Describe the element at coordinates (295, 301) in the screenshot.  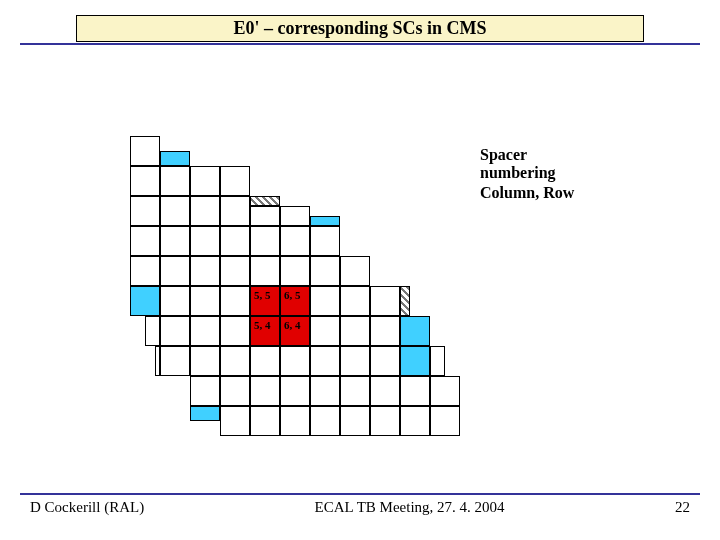
I see `cell-6-5: 6, 5` at that location.